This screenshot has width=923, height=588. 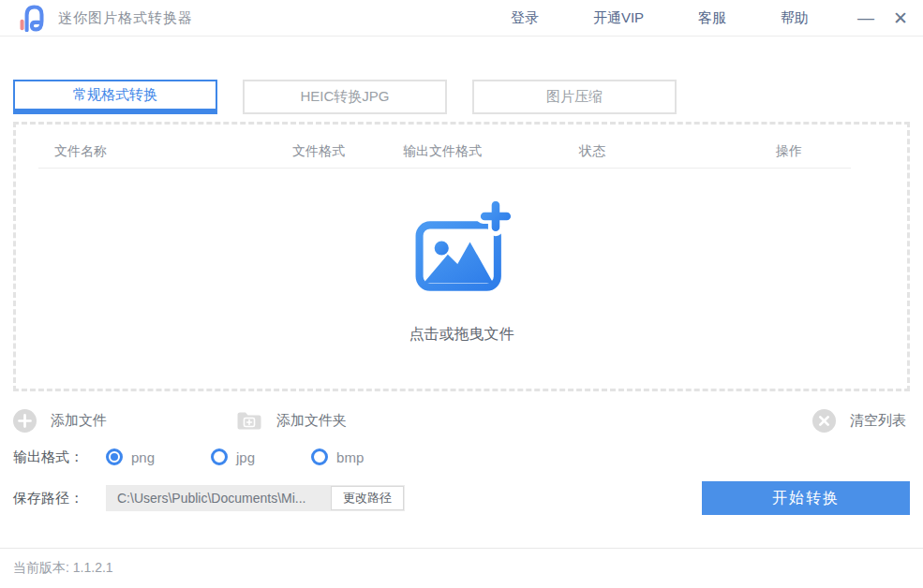 What do you see at coordinates (115, 97) in the screenshot?
I see `tab-regular-convert: 常规格式转换` at bounding box center [115, 97].